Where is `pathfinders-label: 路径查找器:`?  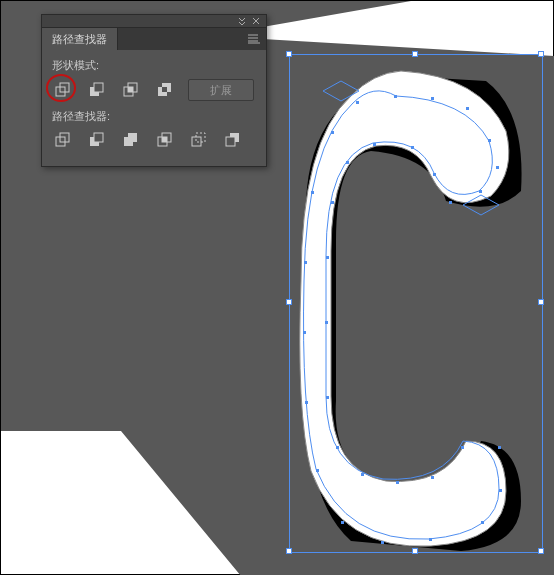
pathfinders-label: 路径查找器: is located at coordinates (155, 116).